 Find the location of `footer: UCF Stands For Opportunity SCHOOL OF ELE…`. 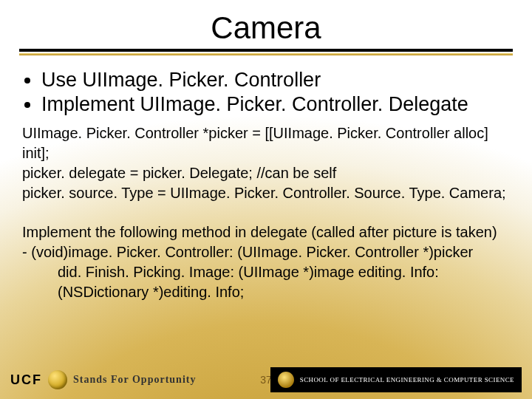

footer: UCF Stands For Opportunity SCHOOL OF ELE… is located at coordinates (266, 382).